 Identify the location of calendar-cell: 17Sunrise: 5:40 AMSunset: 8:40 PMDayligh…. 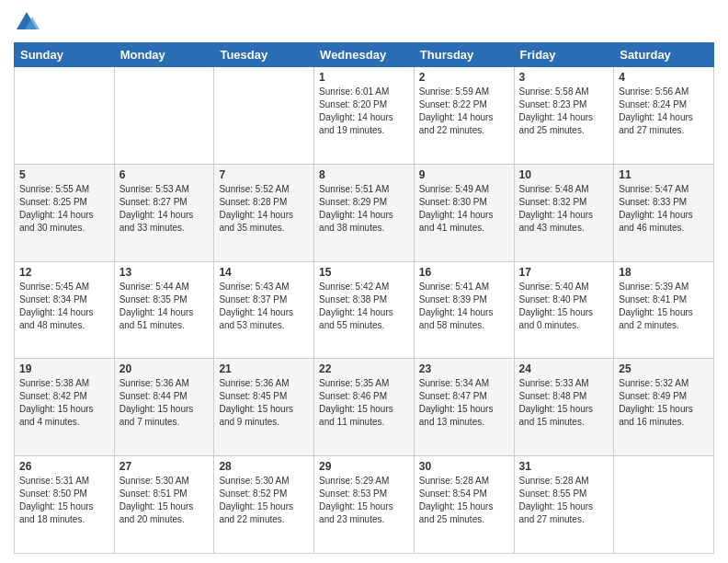
(564, 310).